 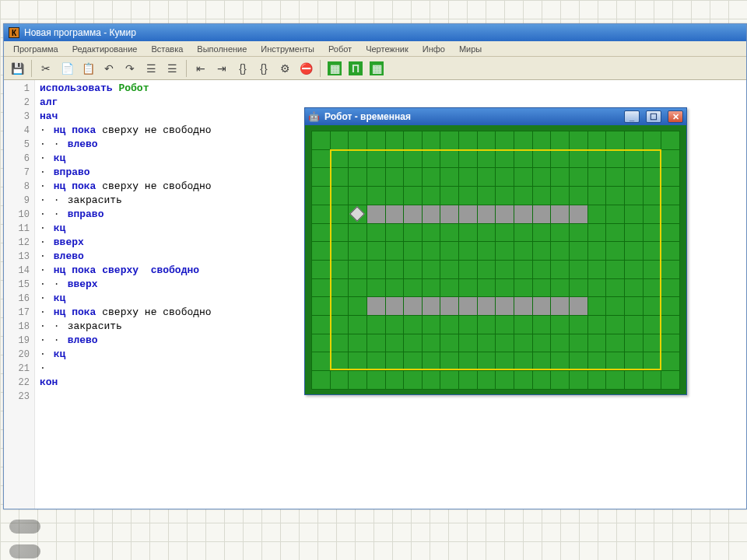 I want to click on copy-icon: 📄, so click(x=67, y=68).